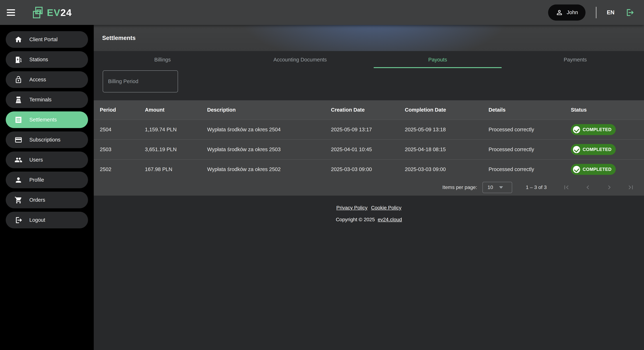 Image resolution: width=644 pixels, height=350 pixels. I want to click on sidebar-item-users: Users, so click(47, 160).